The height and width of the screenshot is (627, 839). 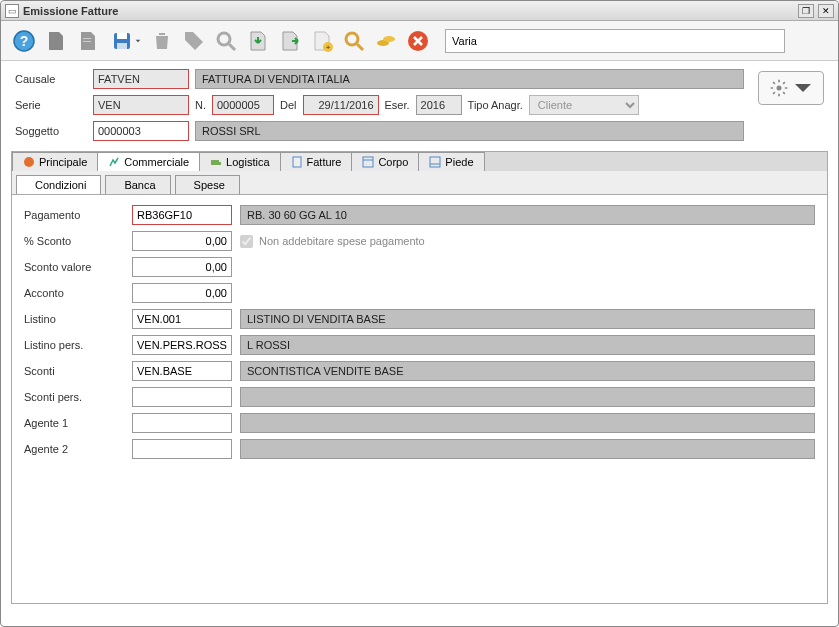 I want to click on agente2-desc, so click(x=528, y=449).